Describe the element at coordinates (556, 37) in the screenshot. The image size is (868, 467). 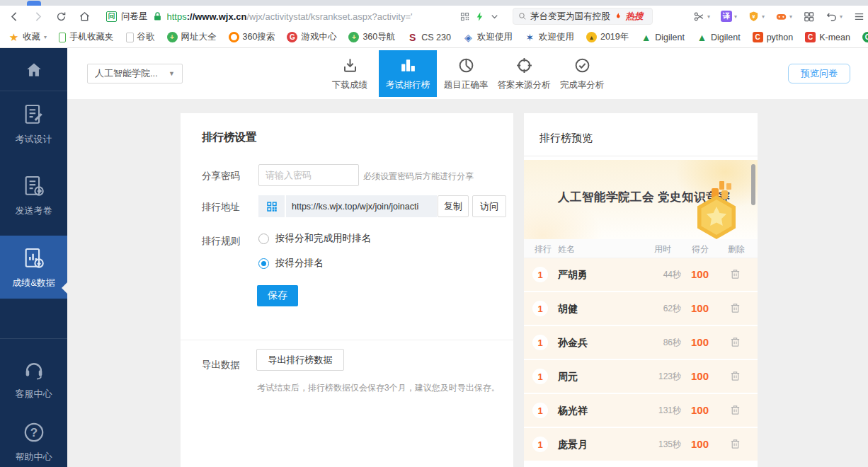
I see `bookmark-label: 欢迎使用` at that location.